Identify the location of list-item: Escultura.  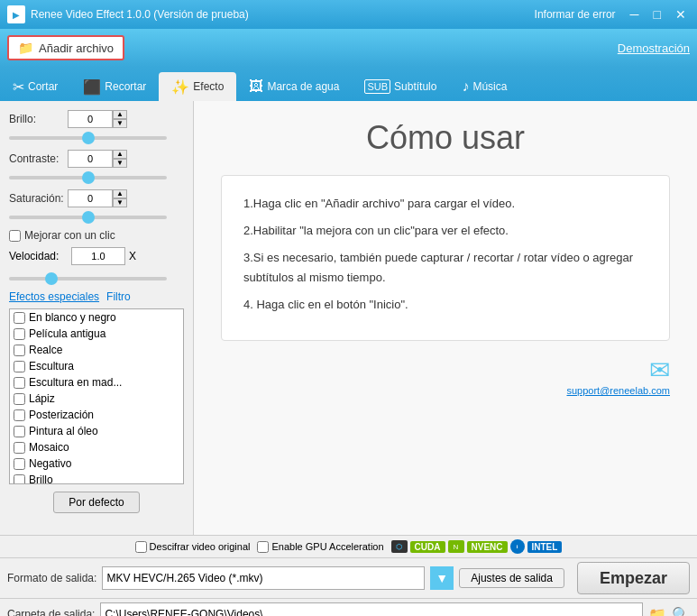
(96, 366).